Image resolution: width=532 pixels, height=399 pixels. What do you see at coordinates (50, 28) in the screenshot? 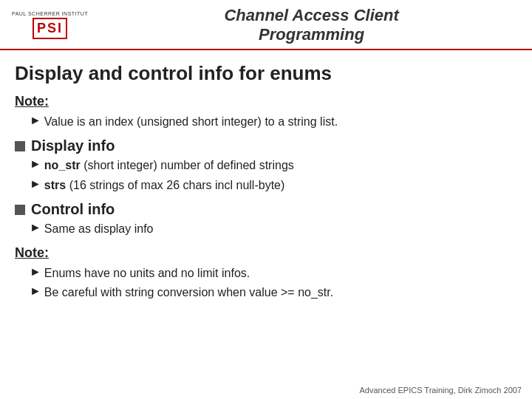
I see `logo-box: PSI` at bounding box center [50, 28].